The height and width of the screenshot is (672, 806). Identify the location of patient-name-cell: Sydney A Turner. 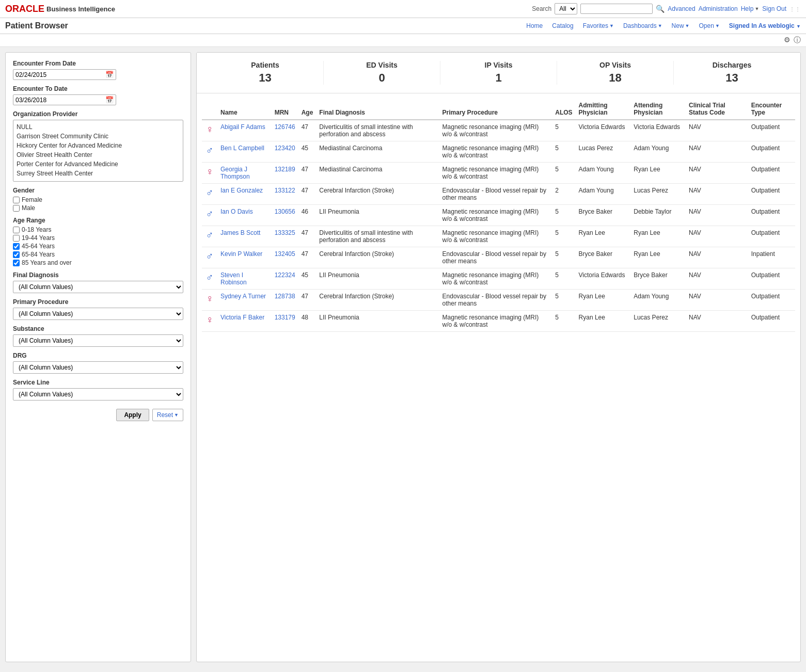
(245, 300).